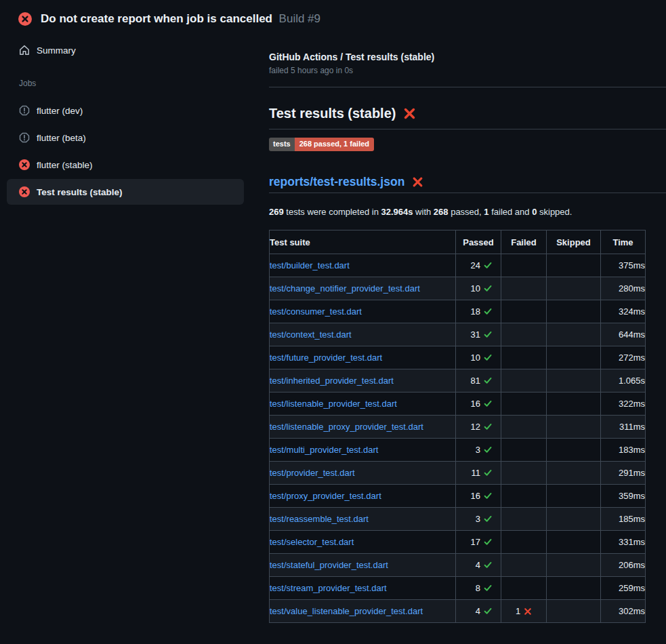  What do you see at coordinates (125, 110) in the screenshot?
I see `sidebar-job-item: flutter (dev)` at bounding box center [125, 110].